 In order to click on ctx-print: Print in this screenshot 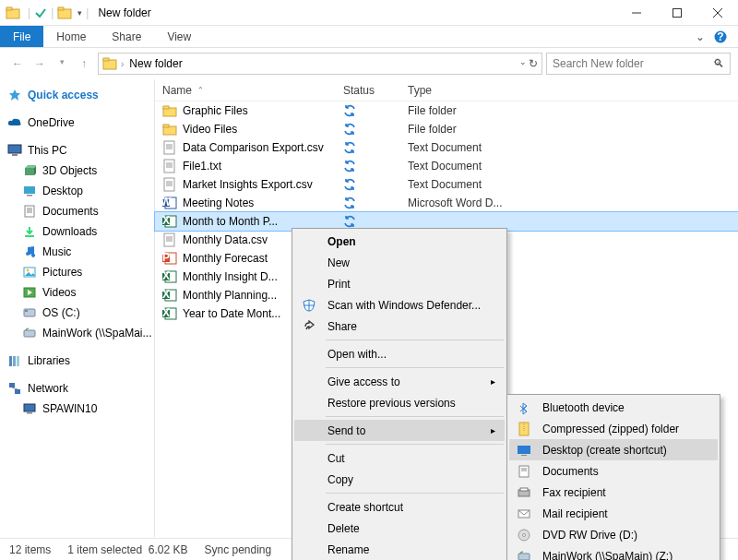, I will do `click(399, 284)`.